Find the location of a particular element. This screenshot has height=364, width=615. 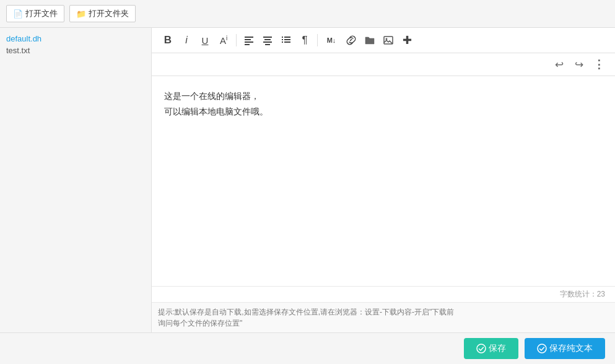

markdown-button: M↓ is located at coordinates (331, 40).